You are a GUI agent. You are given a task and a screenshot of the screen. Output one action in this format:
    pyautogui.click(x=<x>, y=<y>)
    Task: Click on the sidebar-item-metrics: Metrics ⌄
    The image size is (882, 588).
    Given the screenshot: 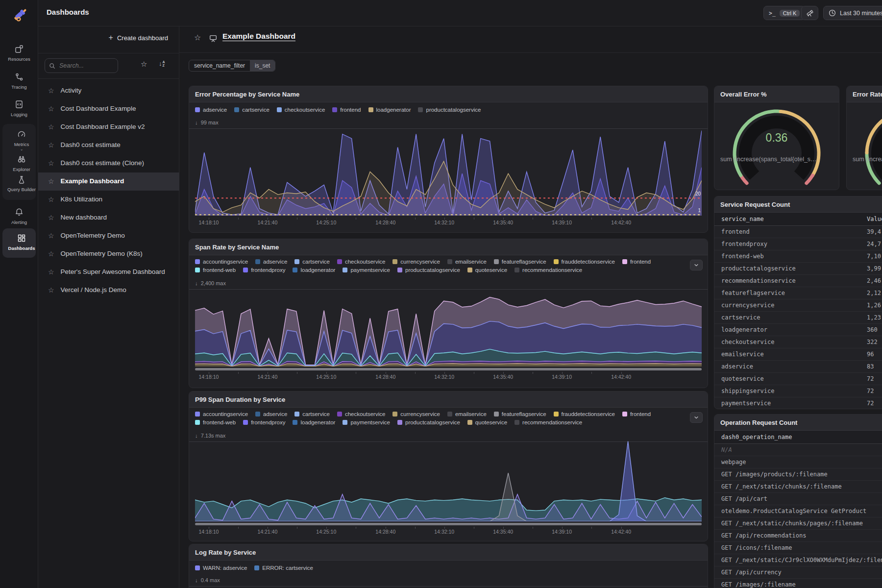 What is the action you would take?
    pyautogui.click(x=22, y=140)
    